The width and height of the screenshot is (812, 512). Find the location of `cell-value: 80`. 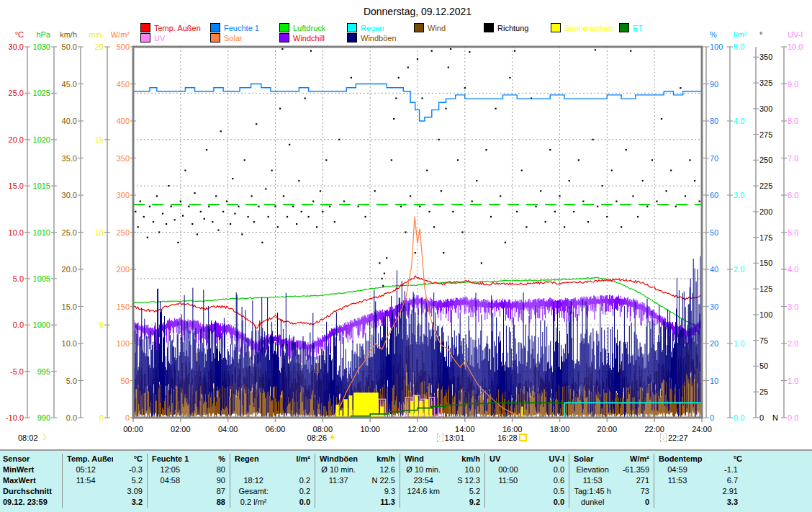

cell-value: 80 is located at coordinates (212, 470).